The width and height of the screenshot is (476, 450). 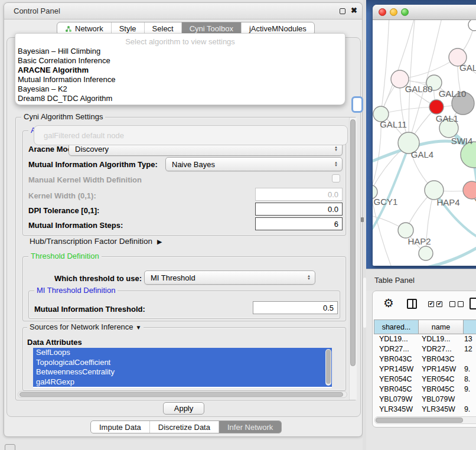 I want to click on manual-kernel-checkbox, so click(x=336, y=178).